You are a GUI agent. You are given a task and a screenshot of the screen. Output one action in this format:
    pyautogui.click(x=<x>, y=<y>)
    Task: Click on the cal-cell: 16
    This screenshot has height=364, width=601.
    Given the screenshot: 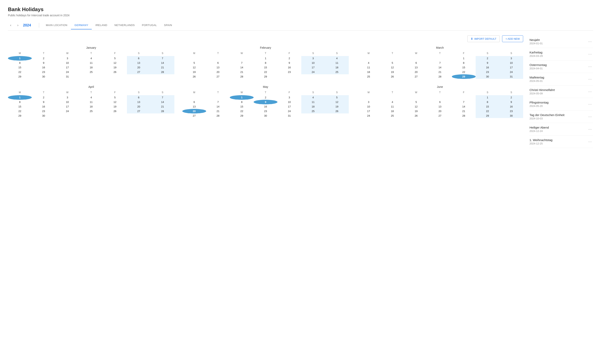 What is the action you would take?
    pyautogui.click(x=289, y=67)
    